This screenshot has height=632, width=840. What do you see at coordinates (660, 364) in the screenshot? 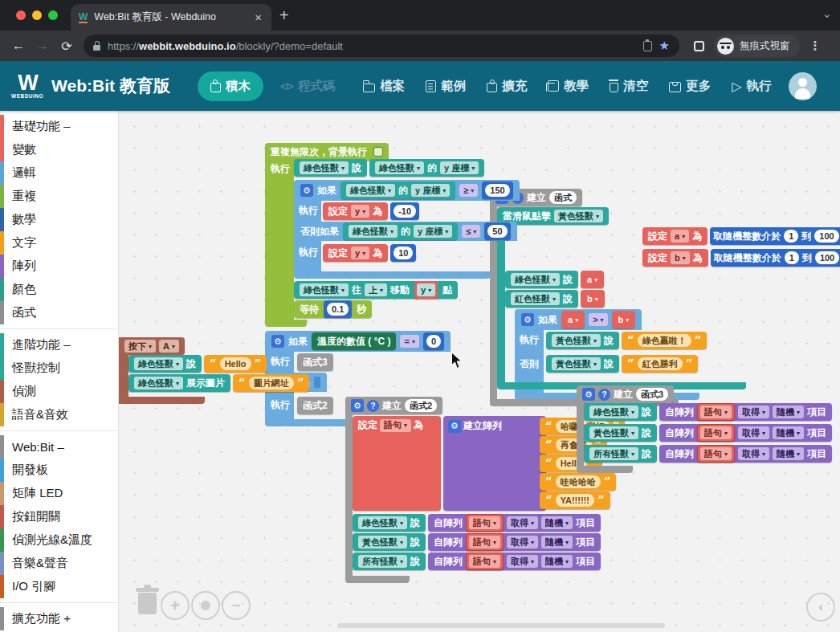
I see `string-block: 紅色勝利` at bounding box center [660, 364].